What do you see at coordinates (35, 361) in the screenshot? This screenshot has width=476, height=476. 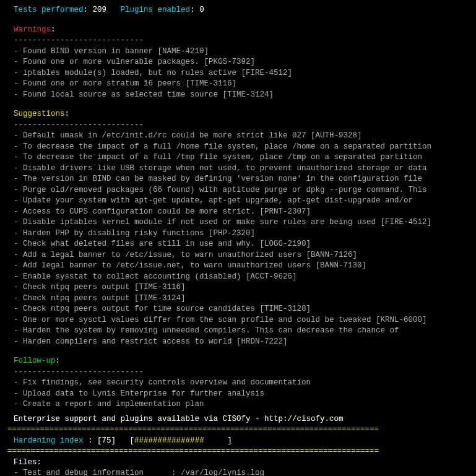 I see `followup-title: Follow-up` at bounding box center [35, 361].